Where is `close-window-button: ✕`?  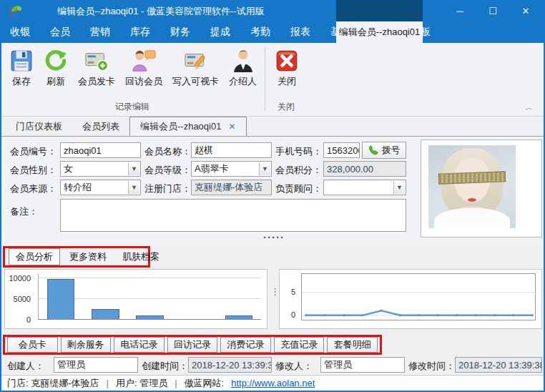 close-window-button: ✕ is located at coordinates (526, 11).